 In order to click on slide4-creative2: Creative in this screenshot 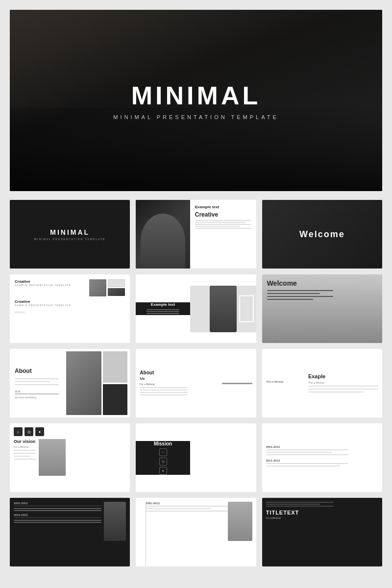, I will do `click(70, 302)`.